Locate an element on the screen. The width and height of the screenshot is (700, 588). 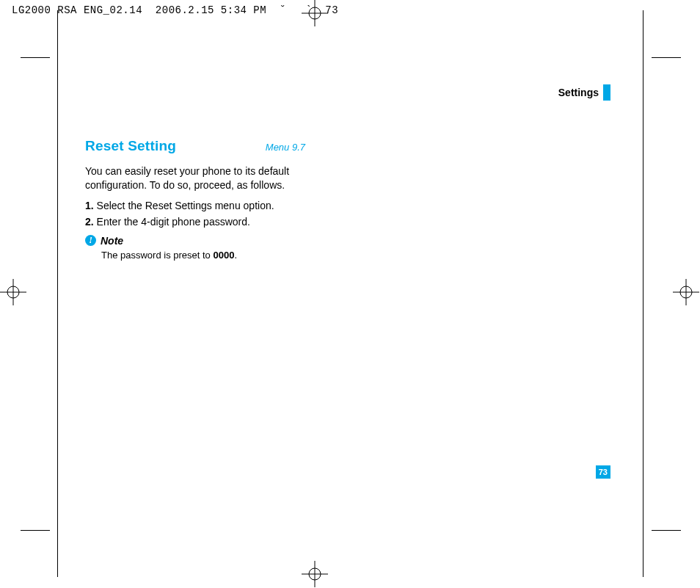
info-icon: ! is located at coordinates (91, 241).